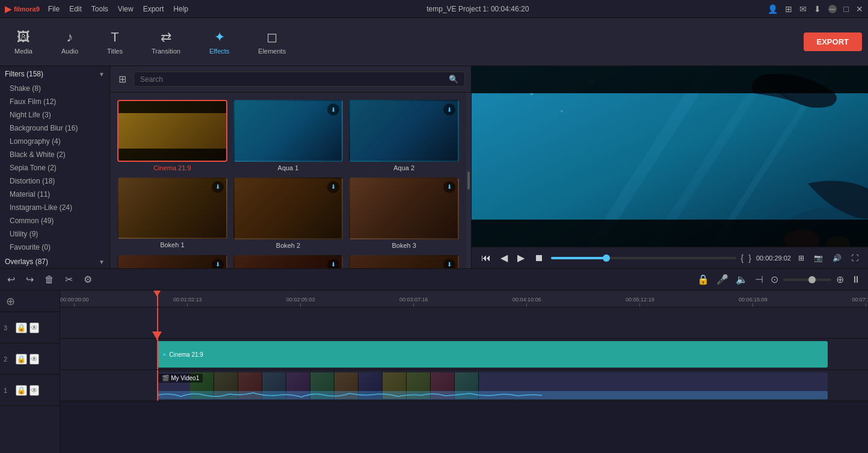 This screenshot has width=868, height=453. Describe the element at coordinates (55, 194) in the screenshot. I see `sidebar-material: Material (11)` at that location.